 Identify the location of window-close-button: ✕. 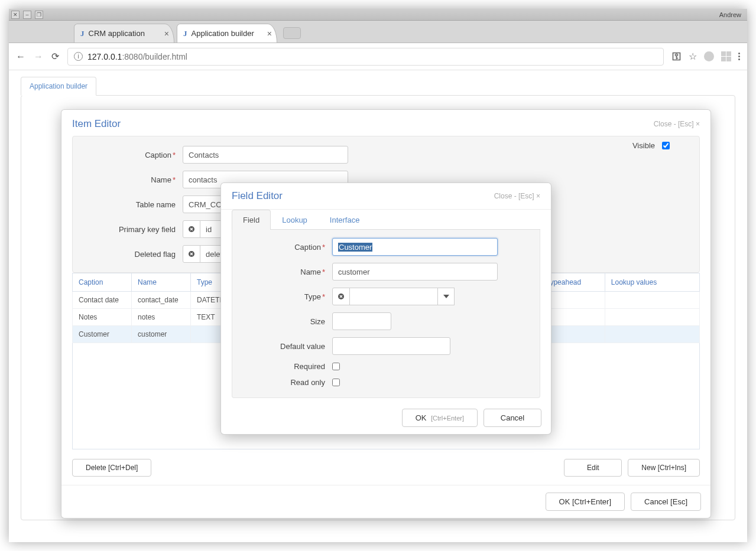
(15, 15).